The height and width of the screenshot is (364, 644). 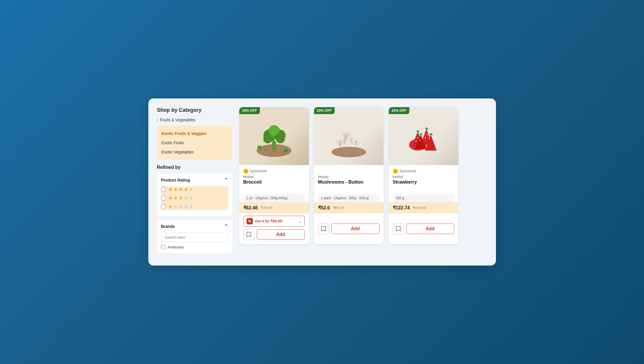 I want to click on price-original-broccoli: ₹78.08, so click(x=267, y=208).